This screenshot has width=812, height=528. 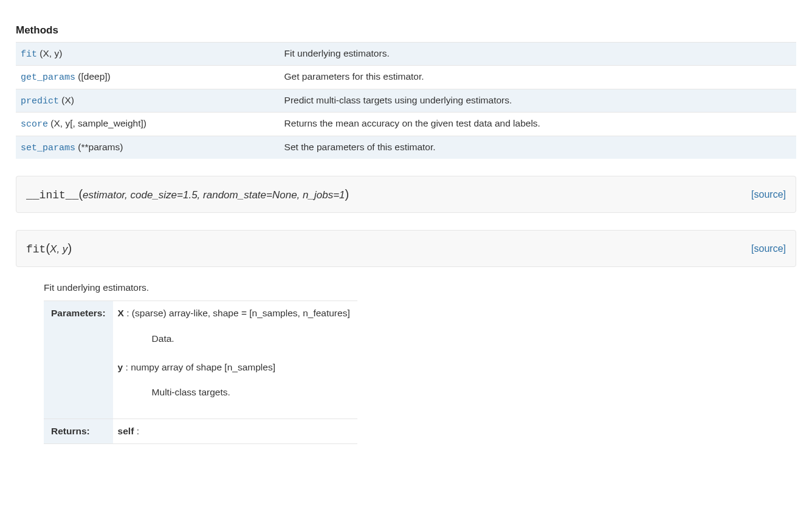 What do you see at coordinates (93, 77) in the screenshot?
I see `method-args: ([deep])` at bounding box center [93, 77].